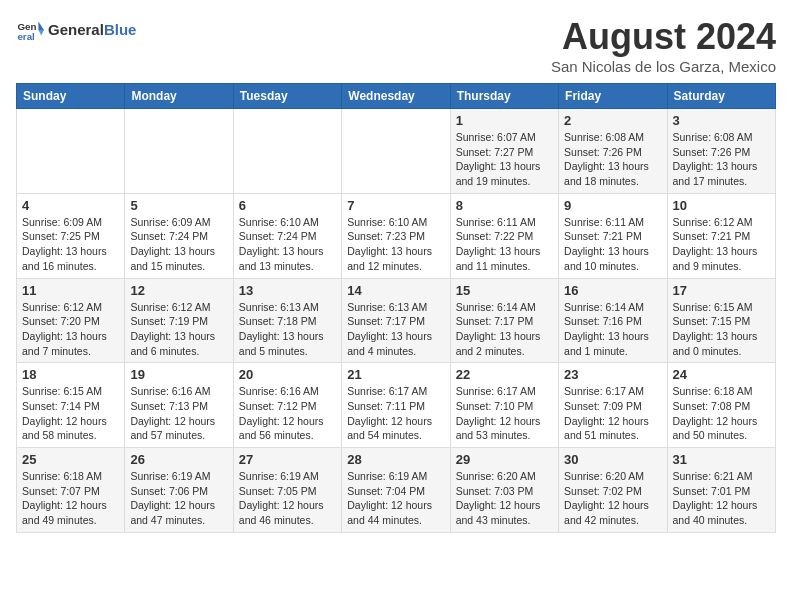 This screenshot has height=612, width=792. Describe the element at coordinates (179, 406) in the screenshot. I see `calendar-cell: 19Sunrise: 6:16 AM Sunset: 7:13 PM Dayli…` at that location.